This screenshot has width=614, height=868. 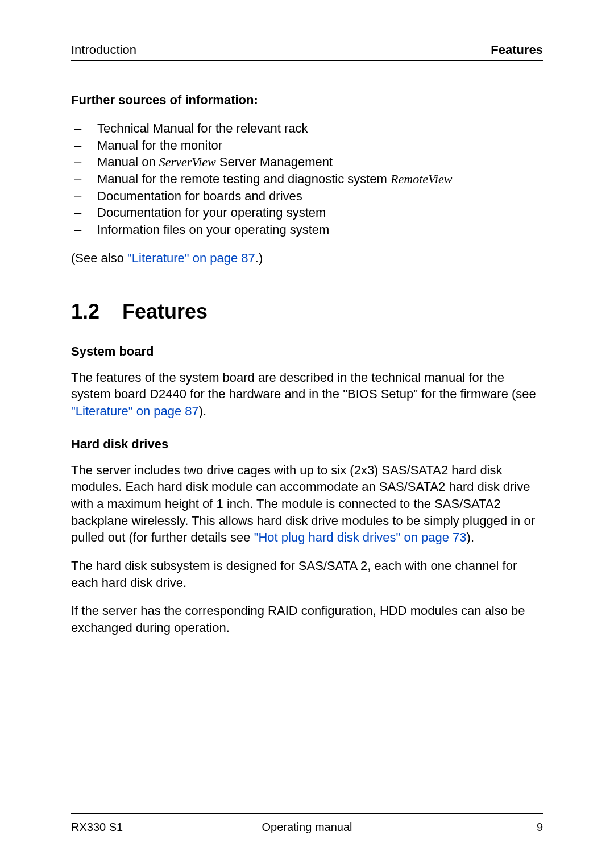 What do you see at coordinates (307, 129) in the screenshot?
I see `list-item: Technical Manual for the relevant rack` at bounding box center [307, 129].